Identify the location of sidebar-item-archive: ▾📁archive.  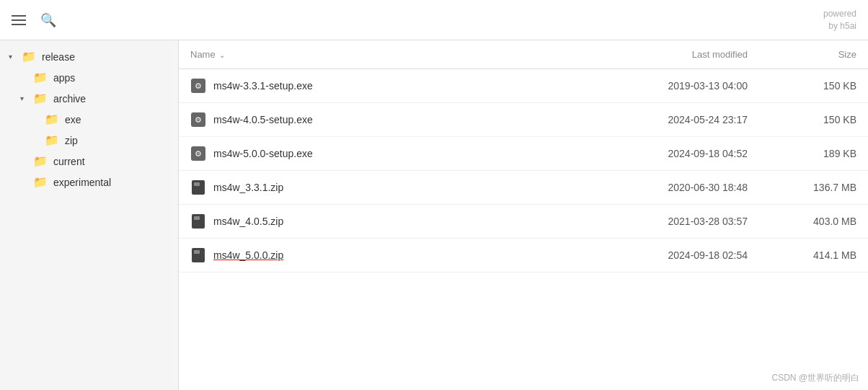
(89, 98).